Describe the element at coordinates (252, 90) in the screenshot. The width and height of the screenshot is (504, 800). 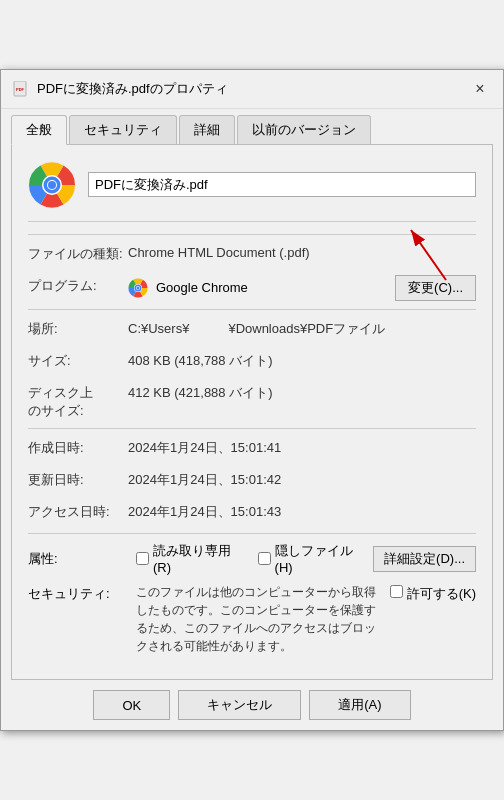
I see `title-bar: PDF PDFに変換済み.pdfのプロパティ ×` at that location.